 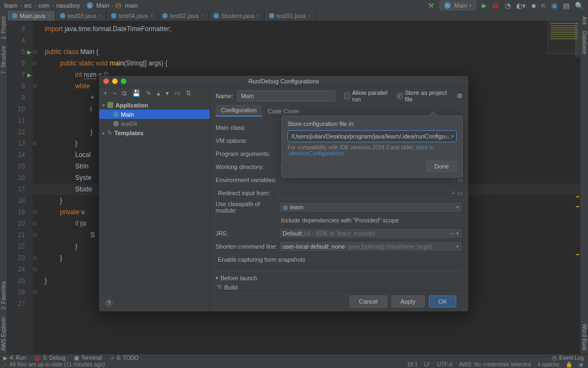 What do you see at coordinates (44, 5) in the screenshot?
I see `breadcrumb-pkg: com` at bounding box center [44, 5].